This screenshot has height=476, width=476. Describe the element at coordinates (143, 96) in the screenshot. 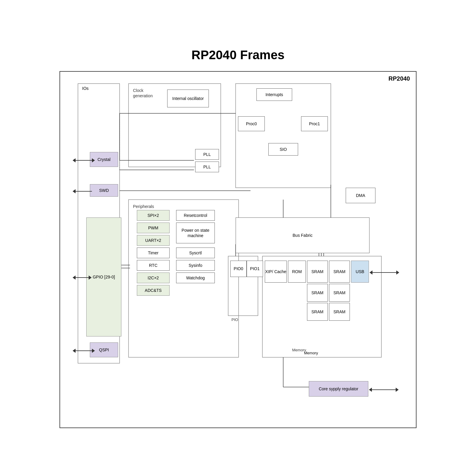

I see `svg-text: generation` at that location.